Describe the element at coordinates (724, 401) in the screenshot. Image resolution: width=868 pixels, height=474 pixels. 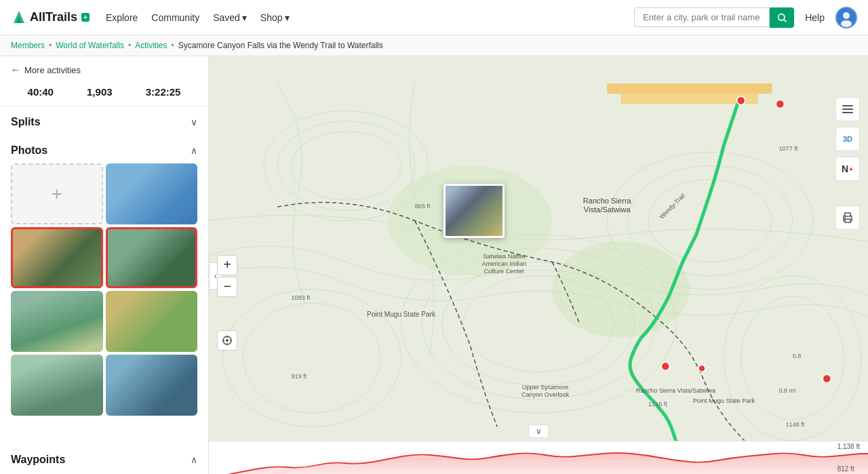
I see `svg-text: Point Mugu State Park` at that location.